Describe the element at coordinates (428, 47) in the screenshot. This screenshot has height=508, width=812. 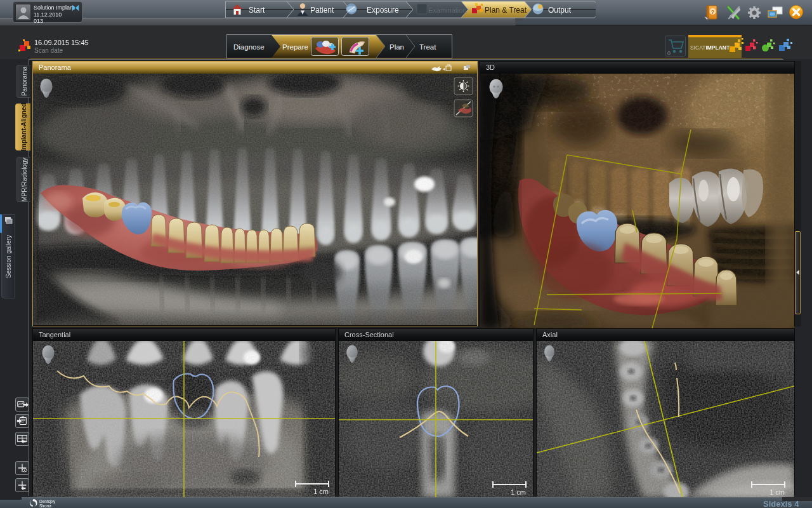
I see `svg-text: Treat` at that location.